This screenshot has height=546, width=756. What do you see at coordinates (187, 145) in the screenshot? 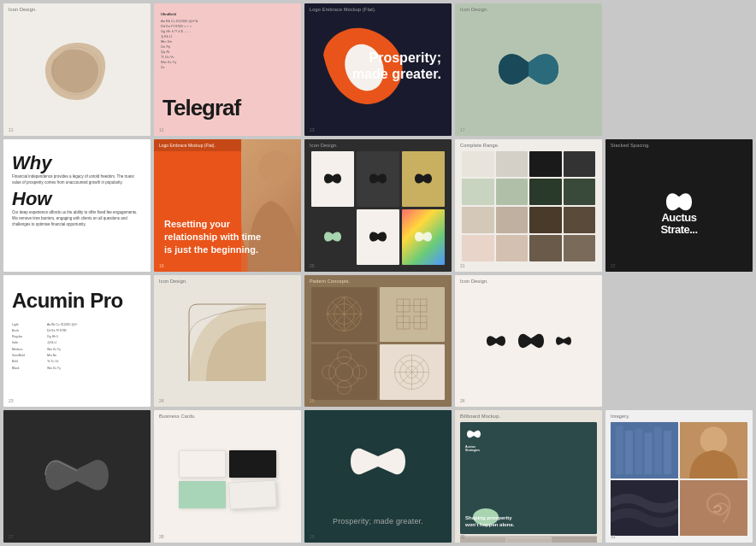
I see `orange-card-label: Logo Embrace Mockup (Flat).` at bounding box center [187, 145].